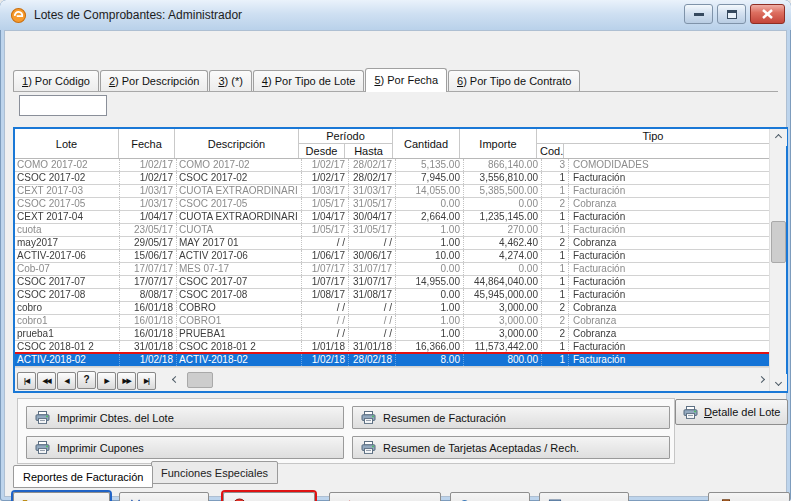  What do you see at coordinates (778, 242) in the screenshot?
I see `vscroll-thumb` at bounding box center [778, 242].